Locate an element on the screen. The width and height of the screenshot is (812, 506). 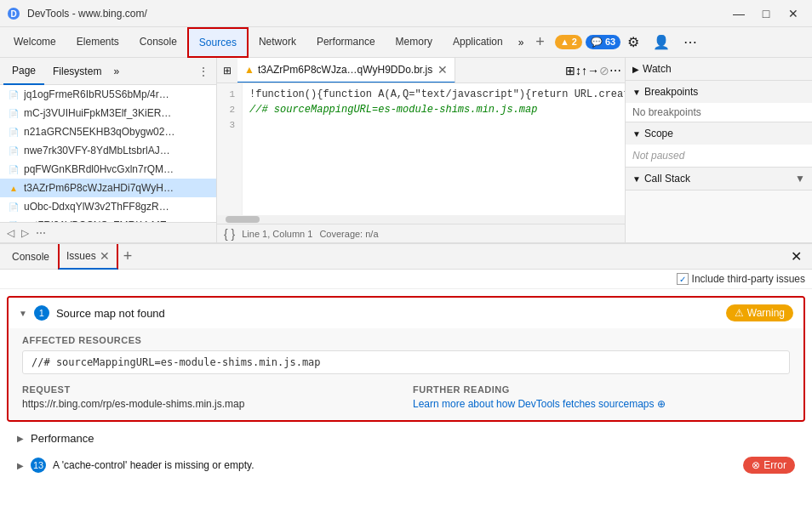
watch-header: ▶ Watch is located at coordinates (718, 69).